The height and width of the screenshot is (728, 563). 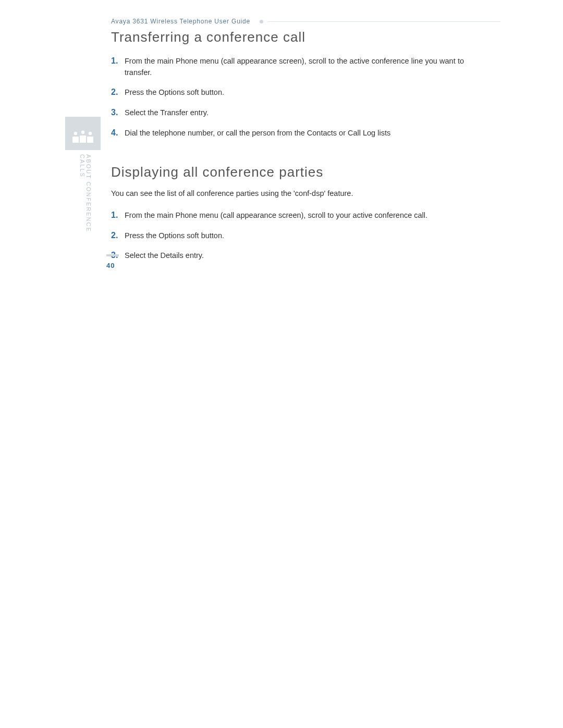 I want to click on list-item: 4. Dial the telephone number, or call th…, so click(x=288, y=133).